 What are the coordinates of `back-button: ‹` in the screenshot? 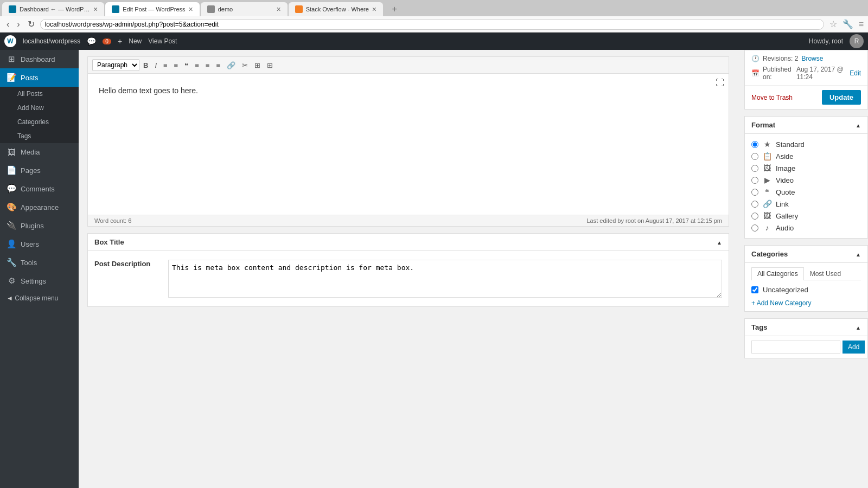 It's located at (8, 24).